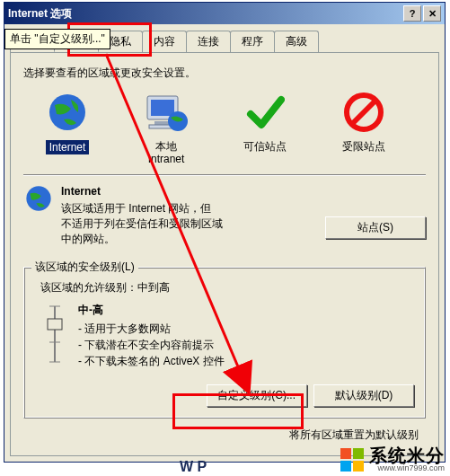 Image resolution: width=450 pixels, height=476 pixels. What do you see at coordinates (265, 146) in the screenshot?
I see `zone-label: 可信站点` at bounding box center [265, 146].